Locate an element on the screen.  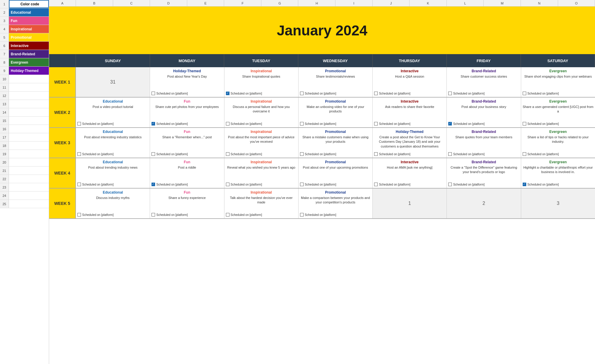
day-cell: InspirationalShare Inspirational quotesS… is located at coordinates (261, 82).